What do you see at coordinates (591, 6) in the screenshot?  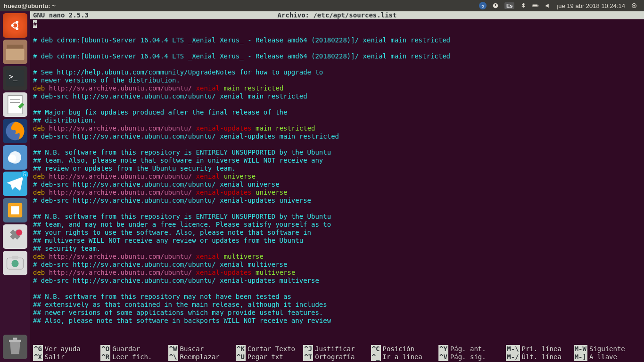 I see `clock: jue 19 abr 2018 10:24:14` at bounding box center [591, 6].